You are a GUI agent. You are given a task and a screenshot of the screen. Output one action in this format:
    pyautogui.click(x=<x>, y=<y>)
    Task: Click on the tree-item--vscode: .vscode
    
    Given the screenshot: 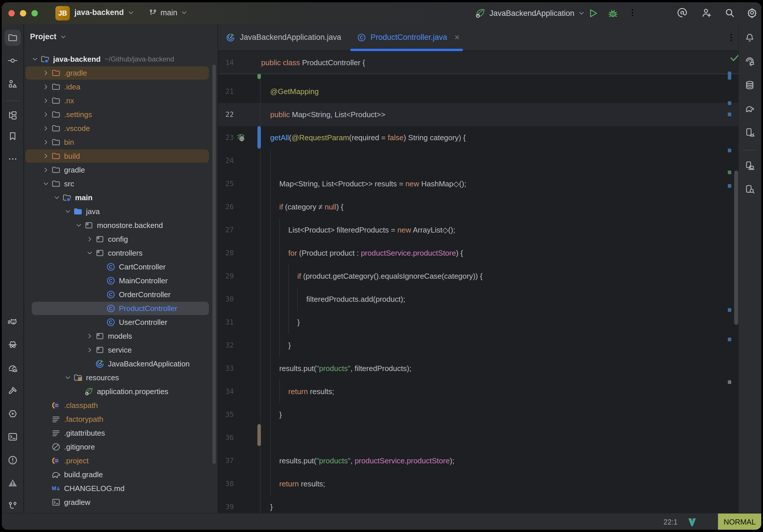 What is the action you would take?
    pyautogui.click(x=121, y=128)
    